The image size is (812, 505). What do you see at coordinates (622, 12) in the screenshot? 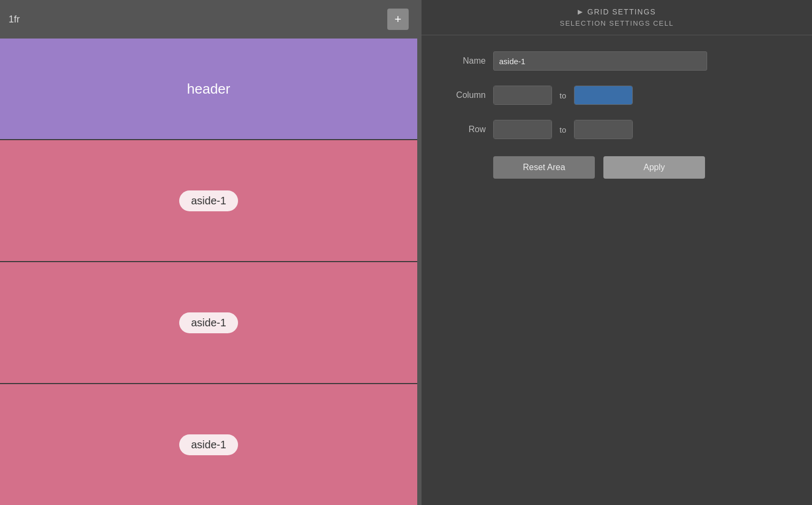
I see `grid-settings-title: GRID SETTINGS` at bounding box center [622, 12].